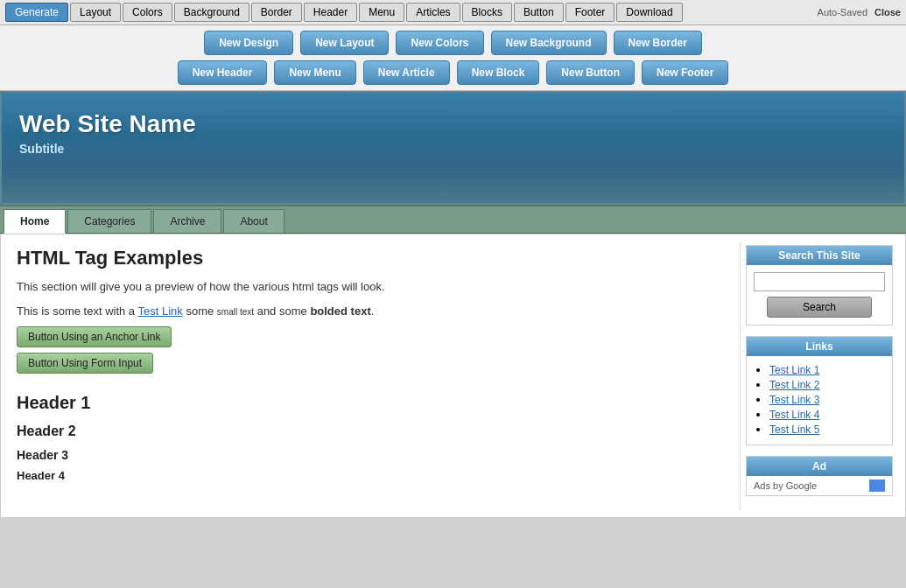  I want to click on action-row-2: New Header New Menu New Article New Bloc…, so click(453, 73).